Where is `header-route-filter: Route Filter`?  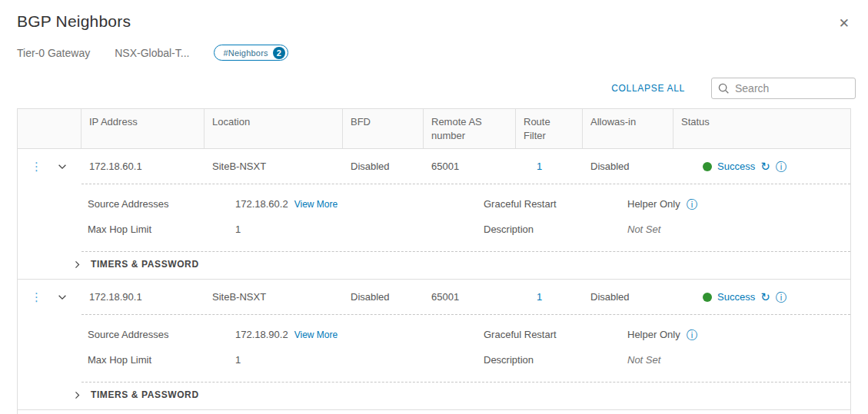
header-route-filter: Route Filter is located at coordinates (549, 129).